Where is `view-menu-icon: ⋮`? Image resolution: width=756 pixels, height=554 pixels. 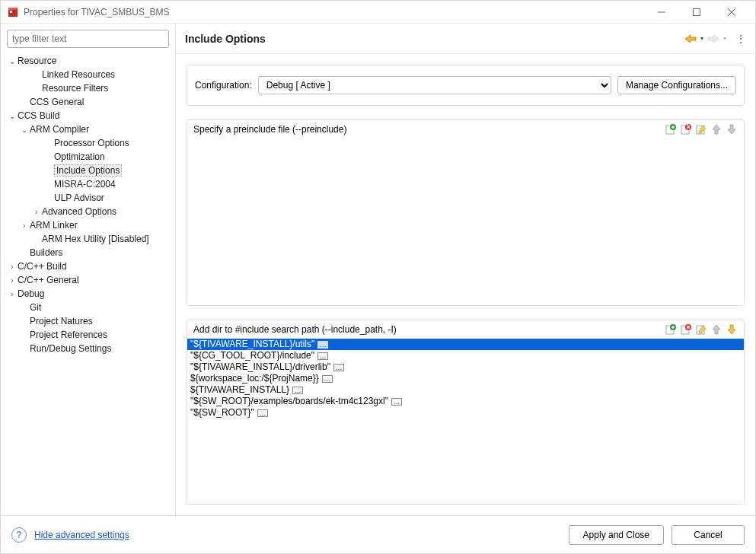 view-menu-icon: ⋮ is located at coordinates (741, 39).